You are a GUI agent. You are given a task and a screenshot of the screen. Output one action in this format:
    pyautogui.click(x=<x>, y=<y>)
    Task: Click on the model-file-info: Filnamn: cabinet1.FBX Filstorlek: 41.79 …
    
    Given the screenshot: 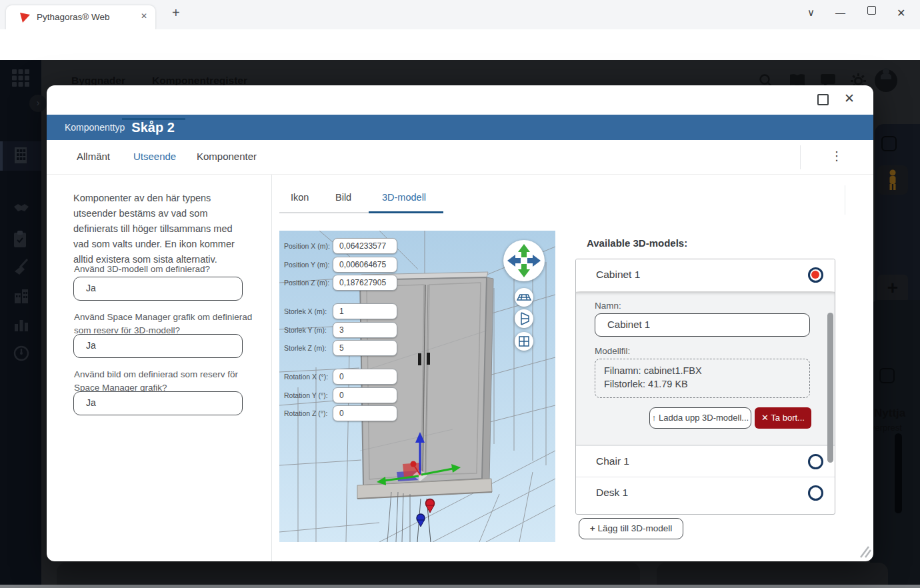 What is the action you would take?
    pyautogui.click(x=703, y=379)
    